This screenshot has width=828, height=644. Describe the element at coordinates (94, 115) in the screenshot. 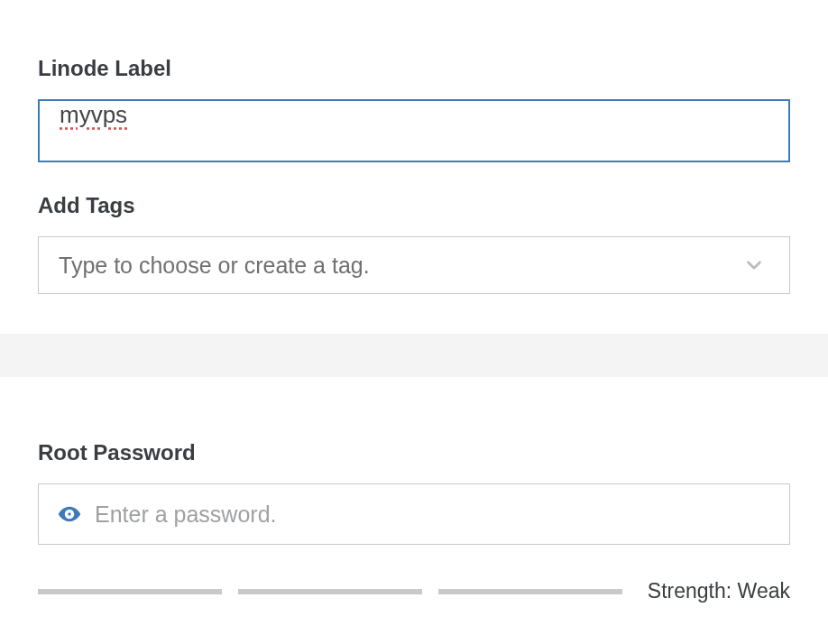

I see `linode-label-value: myvps` at that location.